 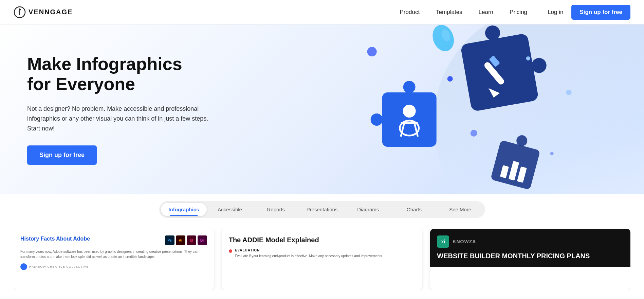 I want to click on signup-button-hero: Sign up for free, so click(x=62, y=155).